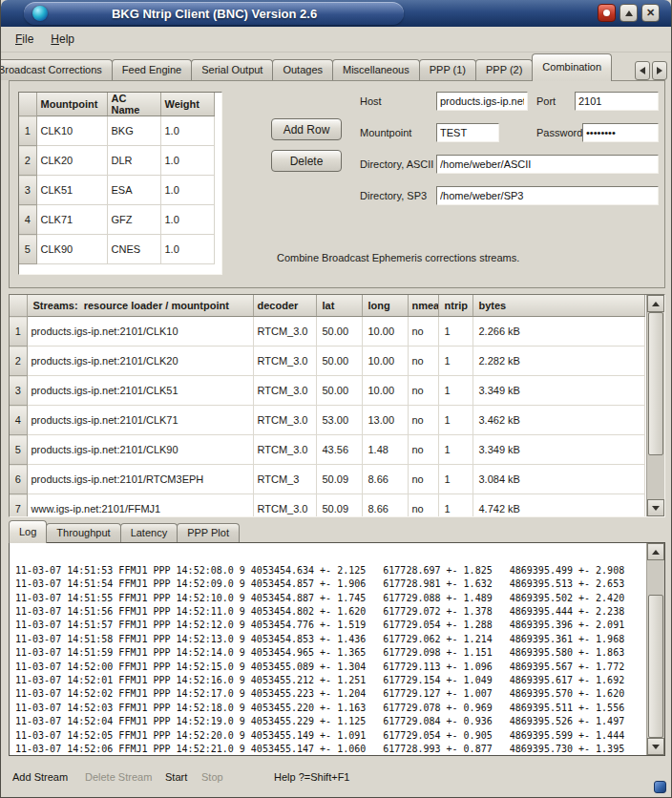  Describe the element at coordinates (18, 506) in the screenshot. I see `row-number: 7` at that location.